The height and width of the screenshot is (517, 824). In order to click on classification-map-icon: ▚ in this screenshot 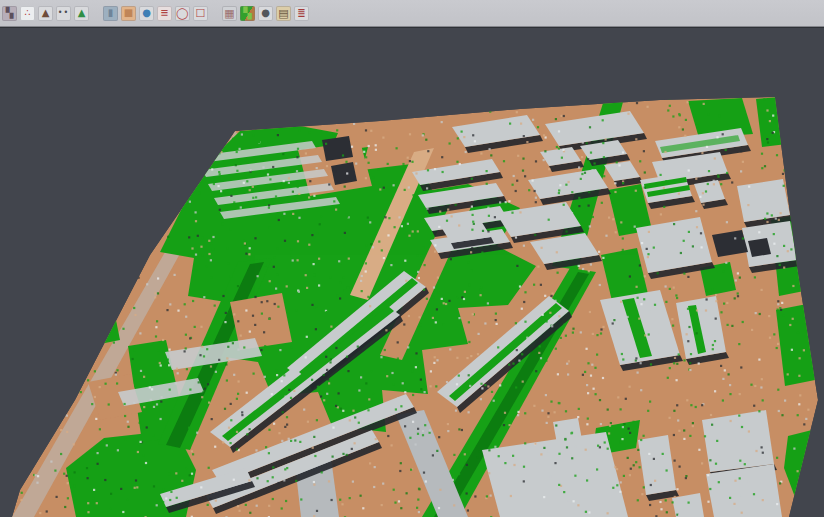, I will do `click(248, 14)`.